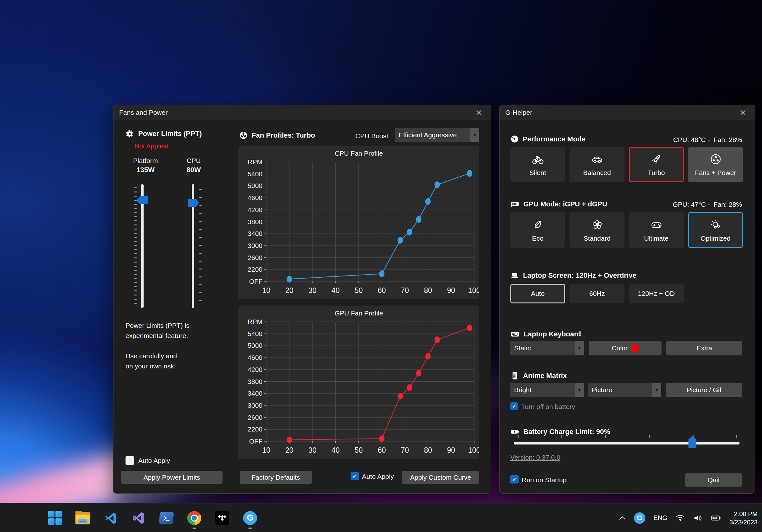 The height and width of the screenshot is (532, 762). Describe the element at coordinates (154, 461) in the screenshot. I see `power-auto-apply-label: Auto Apply` at that location.